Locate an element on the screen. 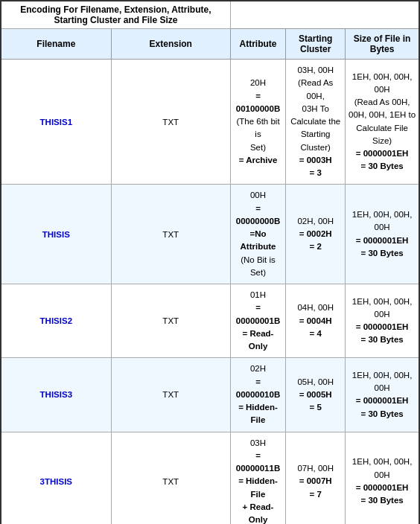 The image size is (420, 524). size-cell: 1EH, 00H, 00H,00H(Read As 00H,00H, 00H, … is located at coordinates (383, 122).